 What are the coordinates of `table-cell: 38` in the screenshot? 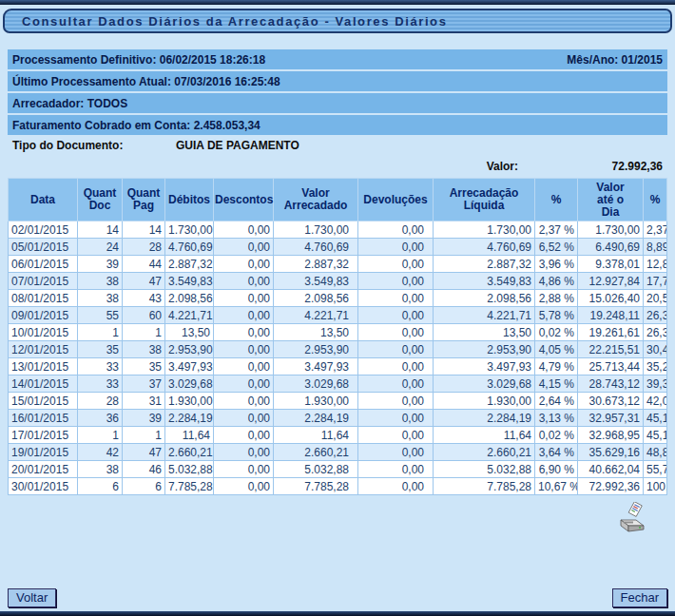 It's located at (101, 470).